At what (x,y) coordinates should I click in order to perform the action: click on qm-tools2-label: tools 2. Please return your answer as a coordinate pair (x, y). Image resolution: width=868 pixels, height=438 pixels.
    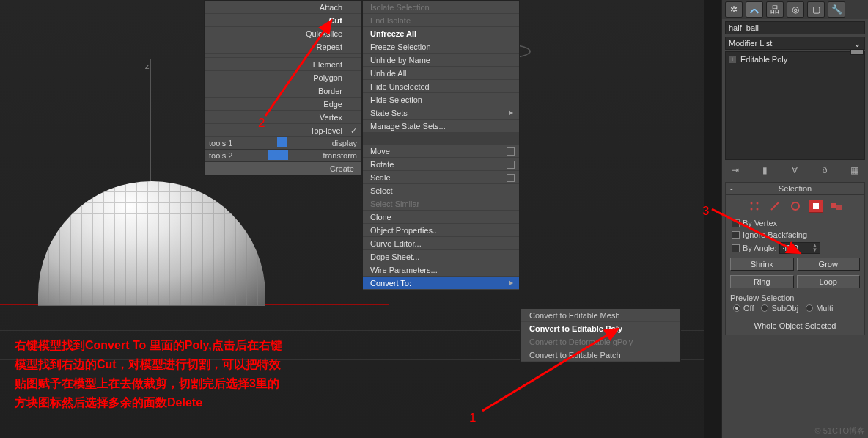
    Looking at the image, I should click on (221, 156).